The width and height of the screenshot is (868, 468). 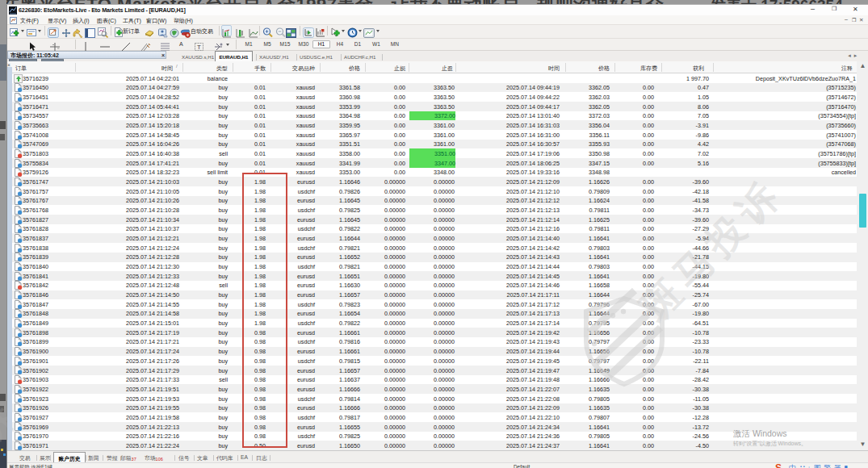 I want to click on svg-text: 斑马投诉, so click(x=711, y=250).